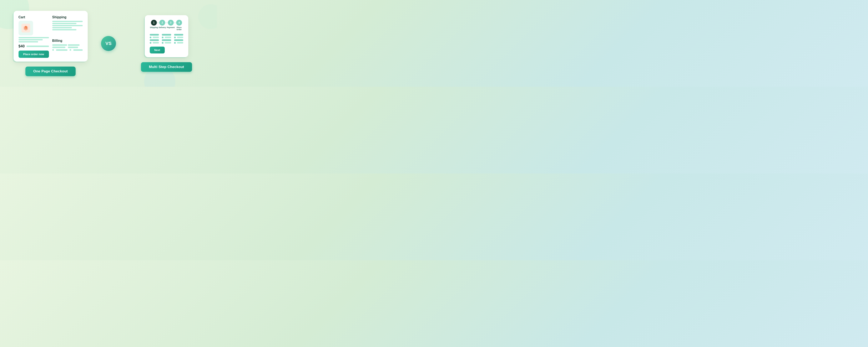  Describe the element at coordinates (166, 25) in the screenshot. I see `steps-row: 1 Shipping 2 Delivery 3 Payment 4 Place` at that location.